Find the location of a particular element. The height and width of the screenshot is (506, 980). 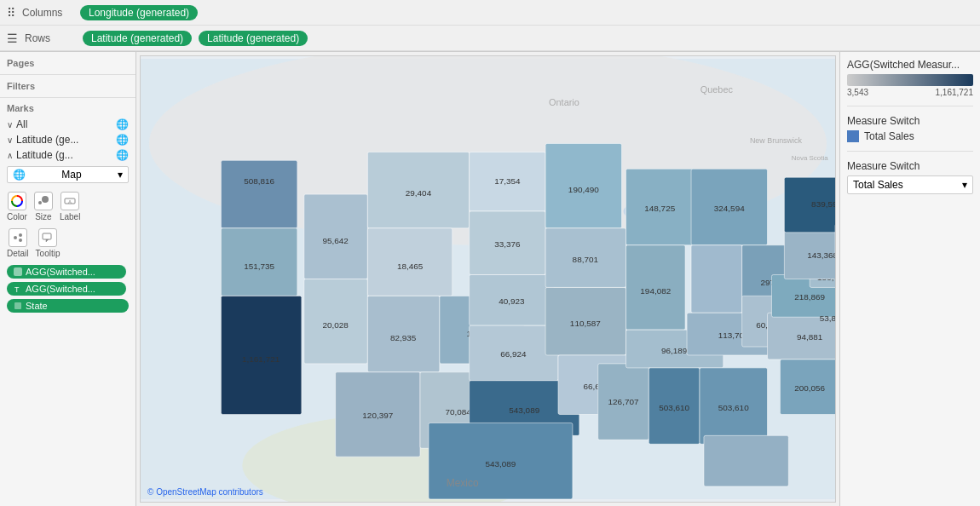

blue-square-icon is located at coordinates (853, 136).